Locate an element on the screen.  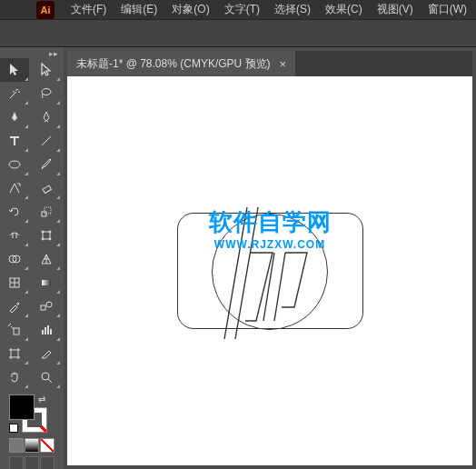
mesh-tool is located at coordinates (15, 283).